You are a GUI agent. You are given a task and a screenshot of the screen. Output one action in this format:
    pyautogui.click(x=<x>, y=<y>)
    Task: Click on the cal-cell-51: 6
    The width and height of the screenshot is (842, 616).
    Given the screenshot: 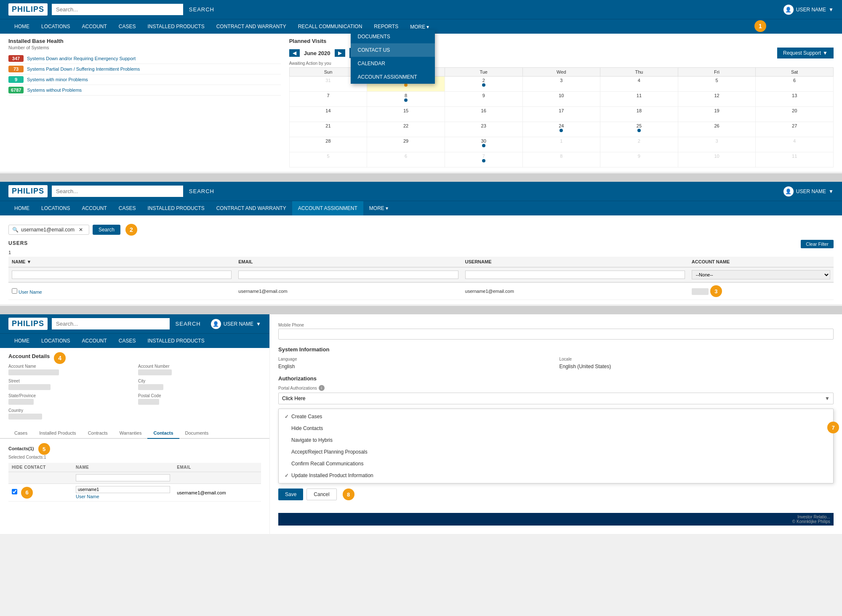 What is the action you would take?
    pyautogui.click(x=406, y=160)
    